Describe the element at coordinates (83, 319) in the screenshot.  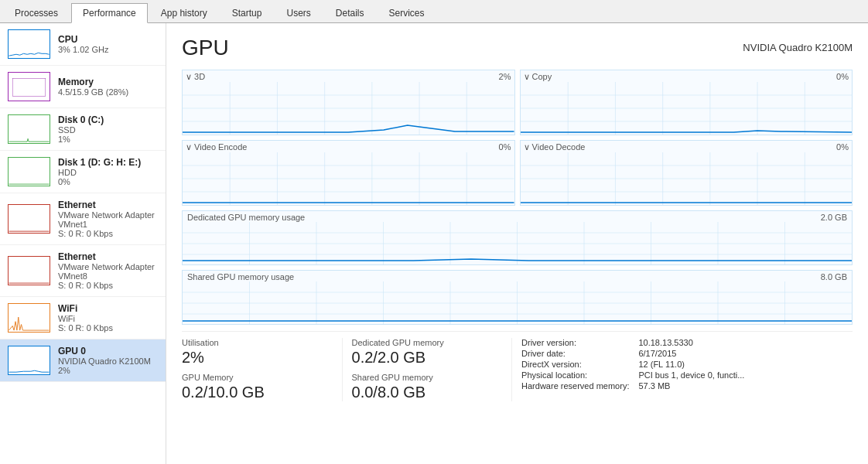
I see `sidebar-item-wifi: WiFi WiFi S: 0 R: 0 Kbps` at that location.